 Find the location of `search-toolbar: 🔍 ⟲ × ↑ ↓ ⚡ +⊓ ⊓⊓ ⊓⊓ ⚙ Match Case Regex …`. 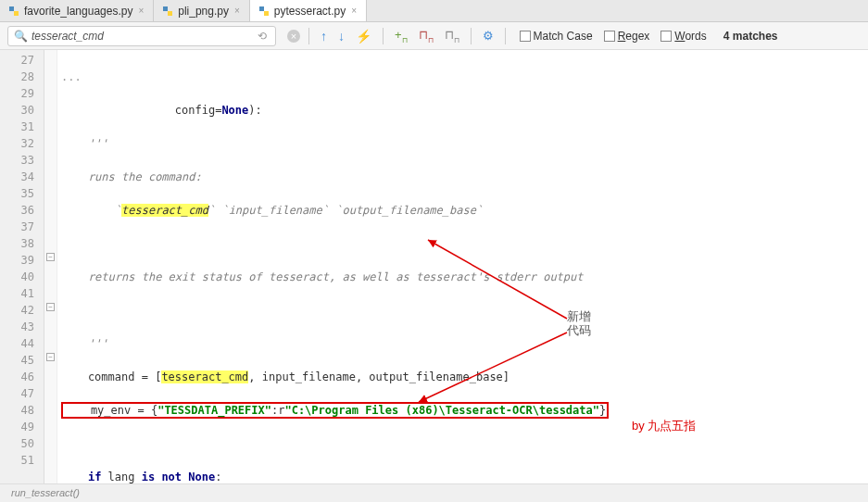

search-toolbar: 🔍 ⟲ × ↑ ↓ ⚡ +⊓ ⊓⊓ ⊓⊓ ⚙ Match Case Regex … is located at coordinates (434, 36).